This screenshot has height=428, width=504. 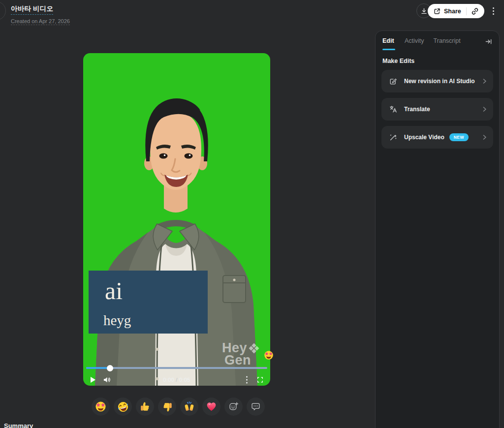 I want to click on reaction-thumbs-up-button, so click(x=145, y=406).